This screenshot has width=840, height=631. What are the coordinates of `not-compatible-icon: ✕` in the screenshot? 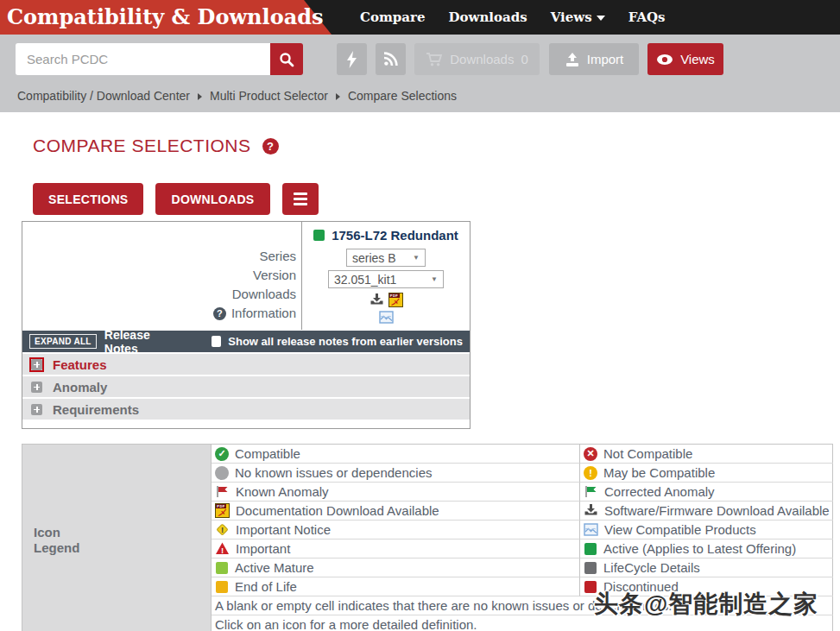 It's located at (591, 454).